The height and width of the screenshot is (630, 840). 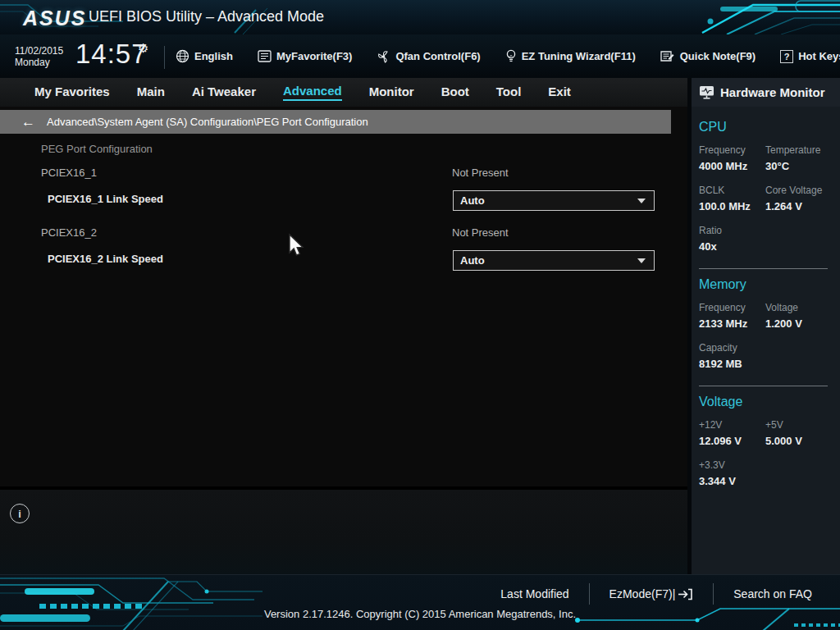 What do you see at coordinates (732, 364) in the screenshot?
I see `stat-value: 8192 MB` at bounding box center [732, 364].